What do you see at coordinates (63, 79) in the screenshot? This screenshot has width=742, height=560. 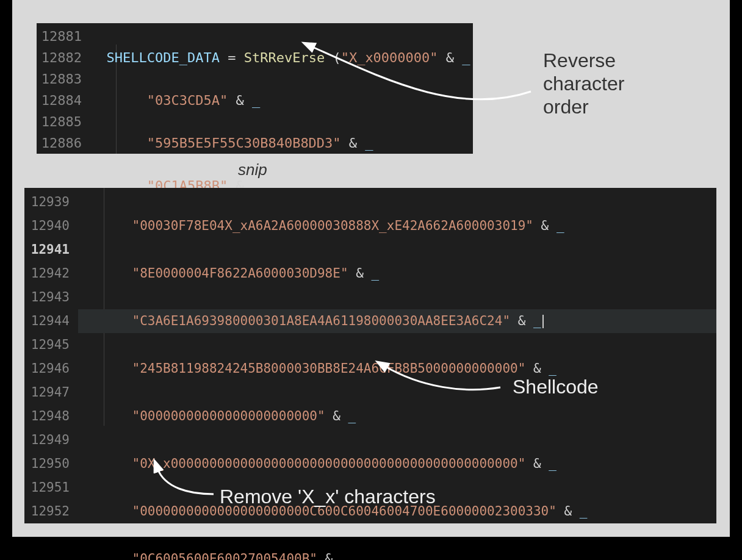 I see `line-num: 12883` at bounding box center [63, 79].